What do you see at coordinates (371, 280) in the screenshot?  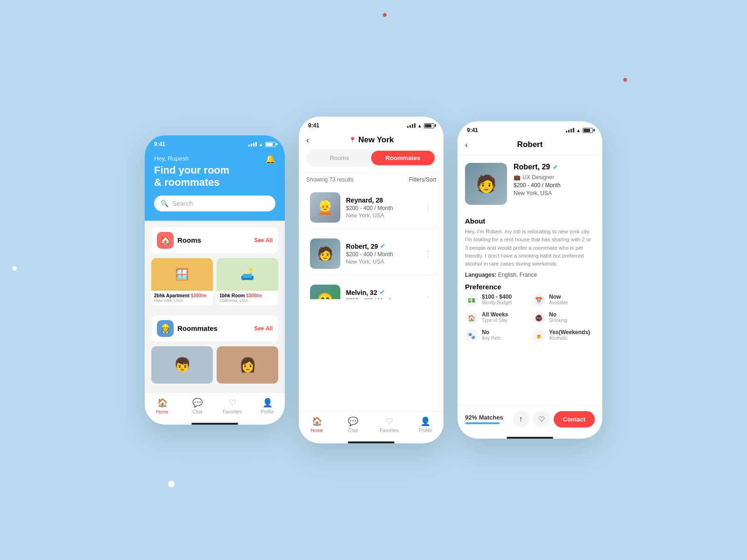 I see `phone-search: 9:41 ▲ ‹ 📍 New York Rooms Roommates` at bounding box center [371, 280].